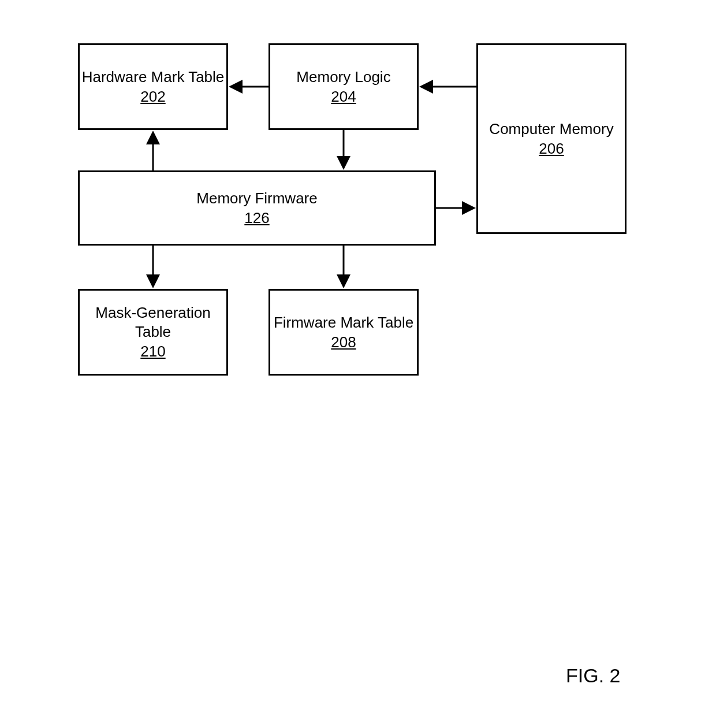 The height and width of the screenshot is (728, 716). Describe the element at coordinates (344, 322) in the screenshot. I see `box-title: Firmware Mark Table` at that location.